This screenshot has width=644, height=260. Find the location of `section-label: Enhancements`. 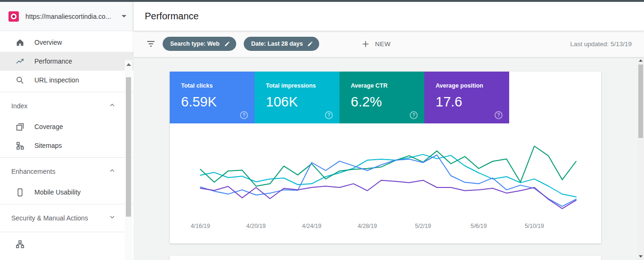

section-label: Enhancements is located at coordinates (33, 171).